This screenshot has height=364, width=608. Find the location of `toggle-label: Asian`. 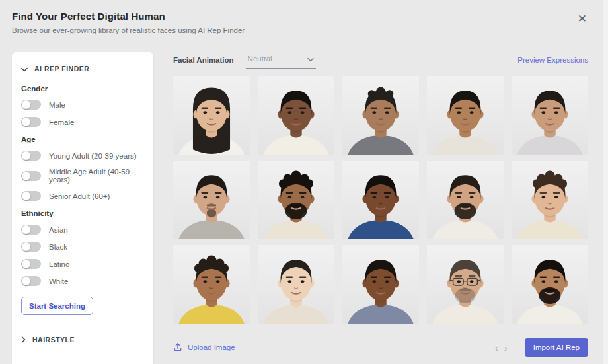

toggle-label: Asian is located at coordinates (58, 230).